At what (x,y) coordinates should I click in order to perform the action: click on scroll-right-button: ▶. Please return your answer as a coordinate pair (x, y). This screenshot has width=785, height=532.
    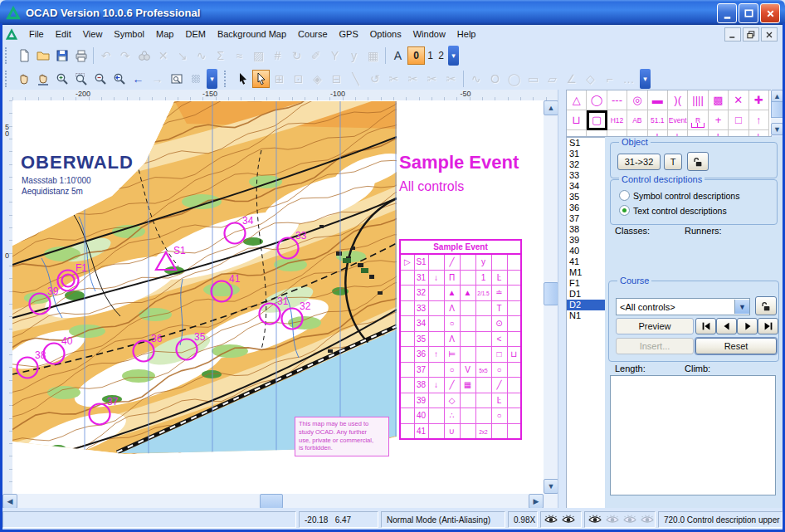
    Looking at the image, I should click on (536, 501).